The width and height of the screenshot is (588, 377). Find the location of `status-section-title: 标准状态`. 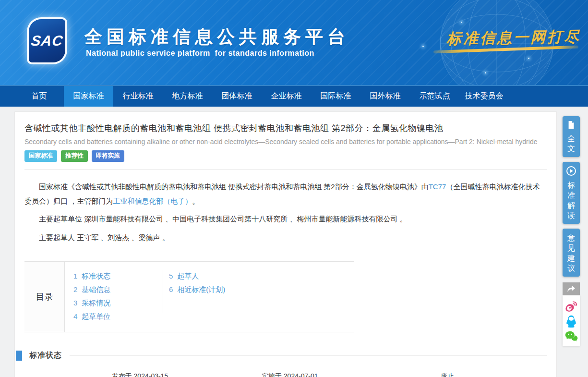

status-section-title: 标准状态 is located at coordinates (46, 355).